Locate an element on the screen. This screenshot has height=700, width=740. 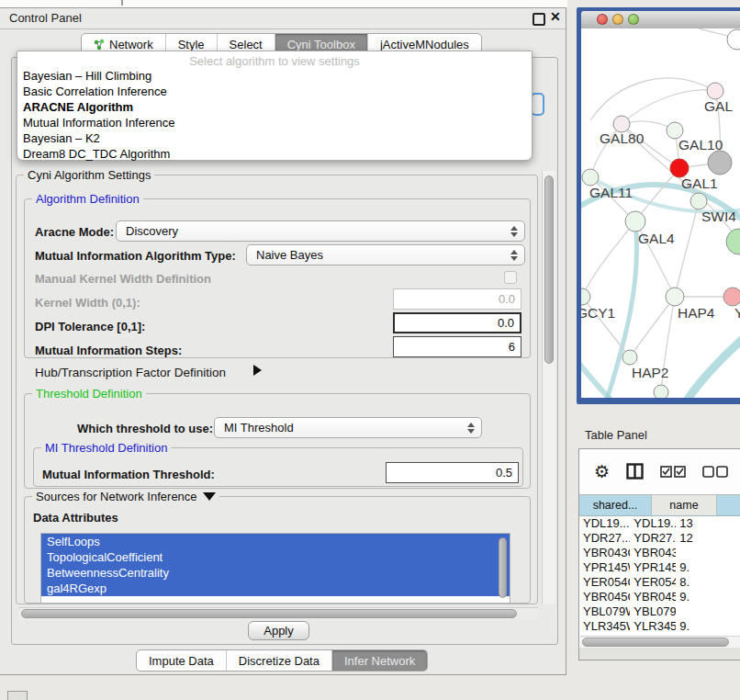
mi-steps-label: Mutual Information Steps: is located at coordinates (108, 351).